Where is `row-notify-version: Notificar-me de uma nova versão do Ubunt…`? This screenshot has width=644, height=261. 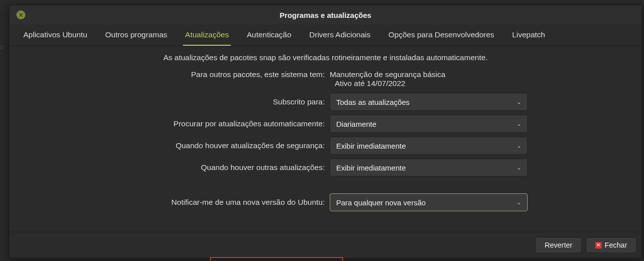
row-notify-version: Notificar-me de uma nova versão do Ubunt… is located at coordinates (325, 202).